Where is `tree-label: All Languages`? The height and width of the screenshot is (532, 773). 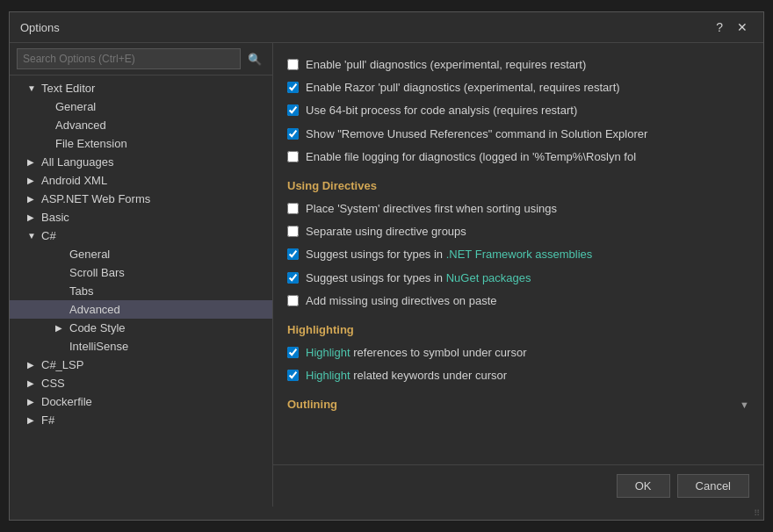 tree-label: All Languages is located at coordinates (77, 162).